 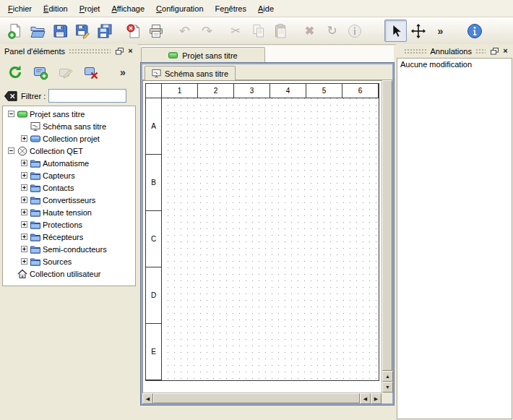 I want to click on menu-dition: Édition, so click(x=56, y=9).